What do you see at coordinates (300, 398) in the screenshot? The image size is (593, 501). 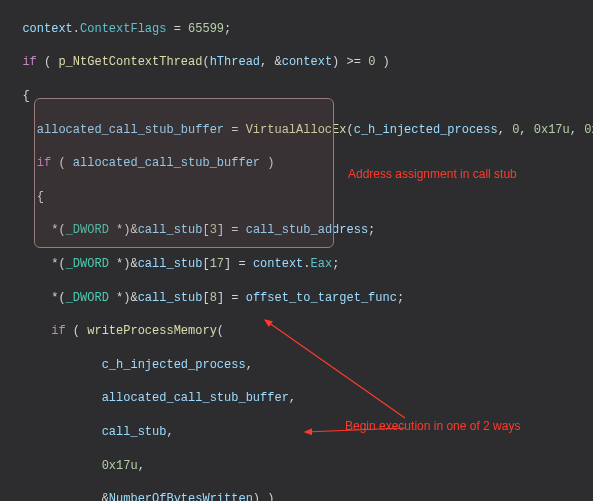 I see `code-line: allocated_call_stub_buffer,` at bounding box center [300, 398].